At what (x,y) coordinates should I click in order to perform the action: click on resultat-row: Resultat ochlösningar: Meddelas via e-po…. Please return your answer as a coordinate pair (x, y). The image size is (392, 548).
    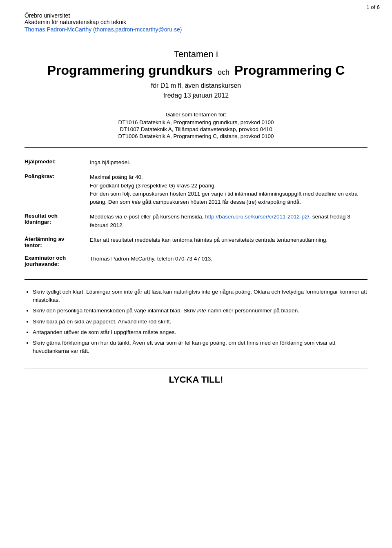
    Looking at the image, I should click on (196, 222).